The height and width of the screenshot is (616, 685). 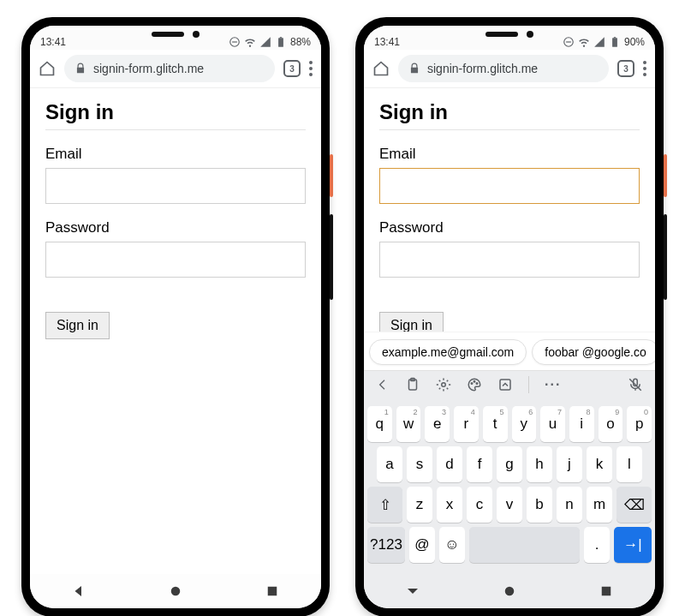 What do you see at coordinates (270, 42) in the screenshot?
I see `status-right: 88%` at bounding box center [270, 42].